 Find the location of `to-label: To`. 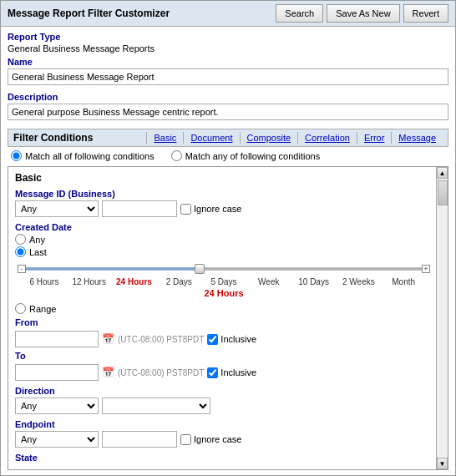

to-label: To is located at coordinates (224, 356).